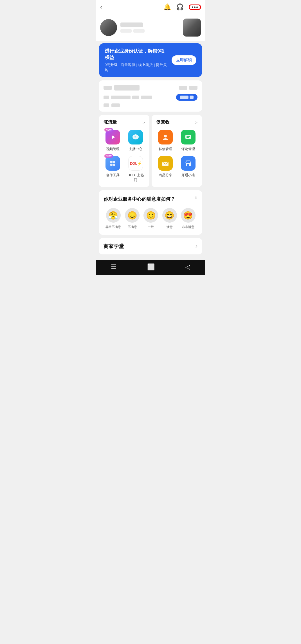 The height and width of the screenshot is (644, 301). What do you see at coordinates (170, 215) in the screenshot?
I see `satisfied-emoji: 😄` at bounding box center [170, 215].